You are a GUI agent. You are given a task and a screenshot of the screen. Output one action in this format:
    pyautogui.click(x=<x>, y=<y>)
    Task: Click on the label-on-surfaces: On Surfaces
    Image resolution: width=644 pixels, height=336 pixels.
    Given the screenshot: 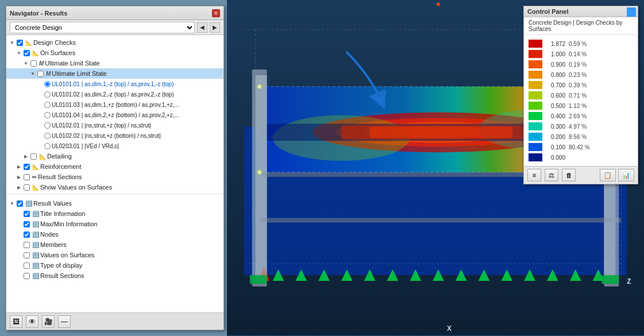 What is the action you would take?
    pyautogui.click(x=57, y=53)
    